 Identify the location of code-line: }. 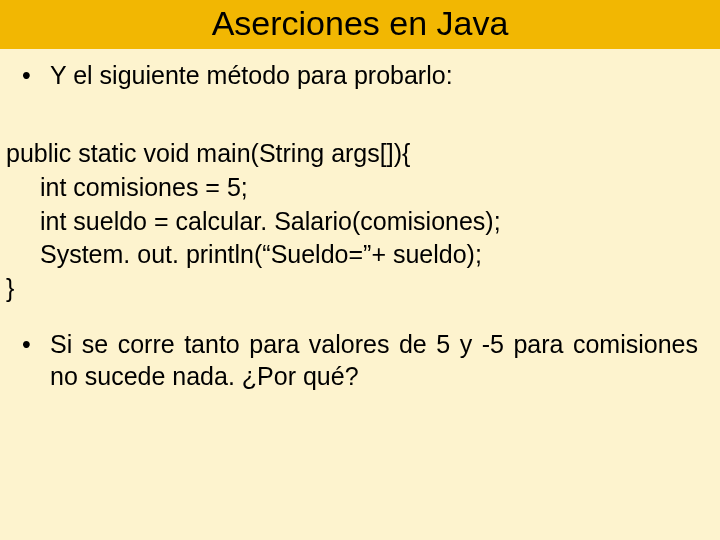
(352, 289).